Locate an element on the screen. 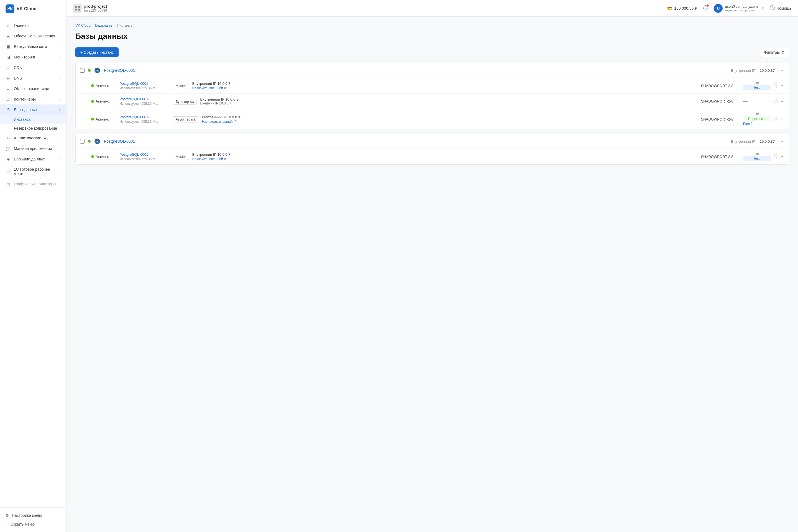  sidebar-item-storage: ≡ Объект. хранилище › is located at coordinates (33, 89).